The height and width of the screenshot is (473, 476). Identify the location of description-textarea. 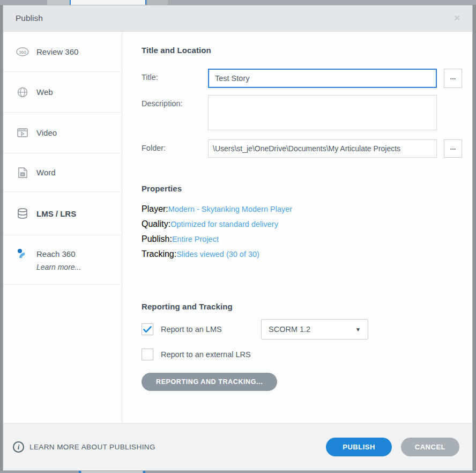
(323, 113).